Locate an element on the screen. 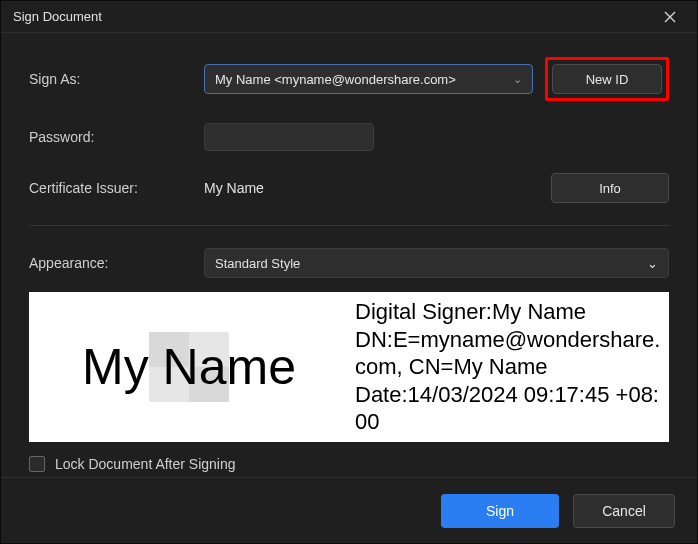  signature-details: Digital Signer:My Name DN:E=myname@wonde… is located at coordinates (509, 367).